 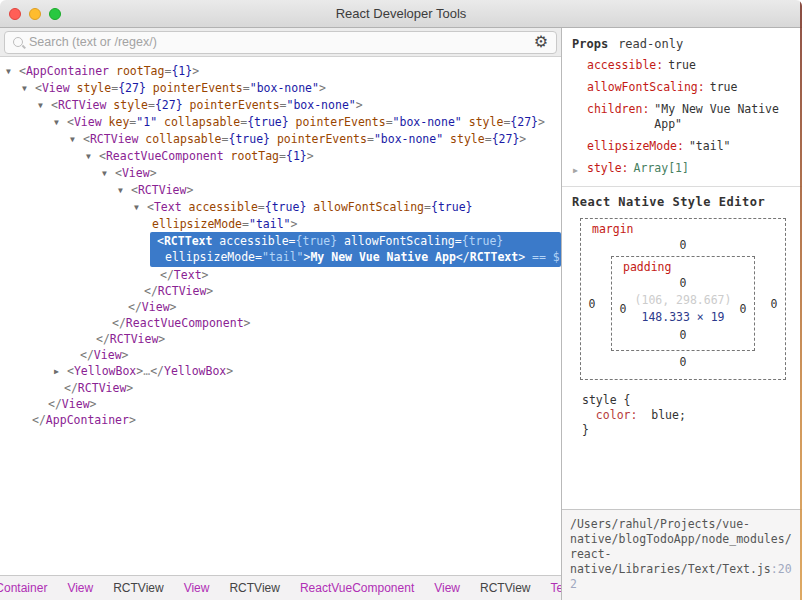 What do you see at coordinates (682, 146) in the screenshot?
I see `prop-row: ellipsizeMode:"tail"` at bounding box center [682, 146].